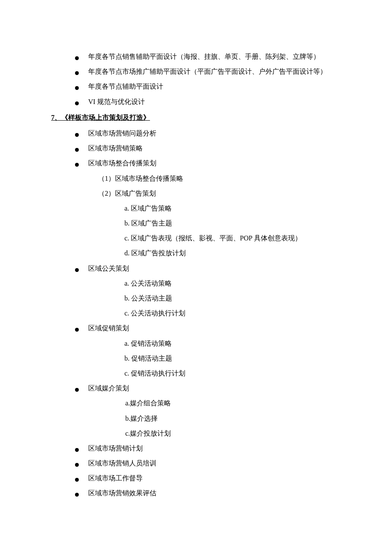  What do you see at coordinates (228, 56) in the screenshot?
I see `list-item-text: 年度各节点销售辅助平面设计（海报、挂旗、单页、手册、陈列架、立牌等）` at bounding box center [228, 56].